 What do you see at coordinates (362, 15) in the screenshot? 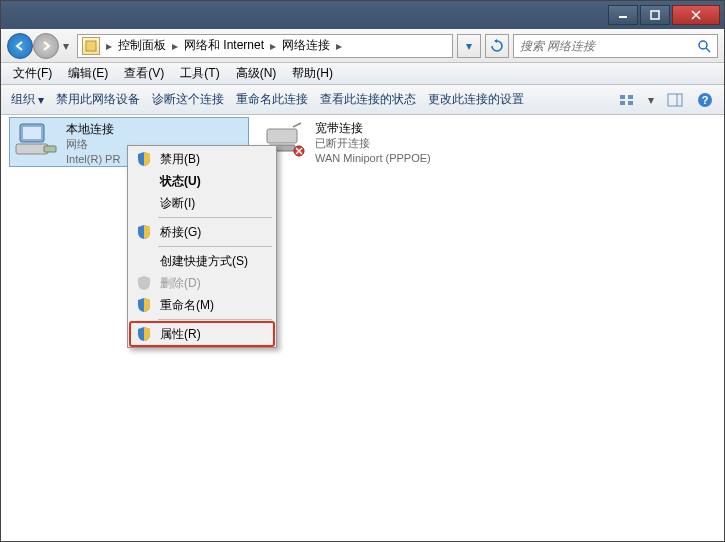
I see `title-bar` at bounding box center [362, 15].